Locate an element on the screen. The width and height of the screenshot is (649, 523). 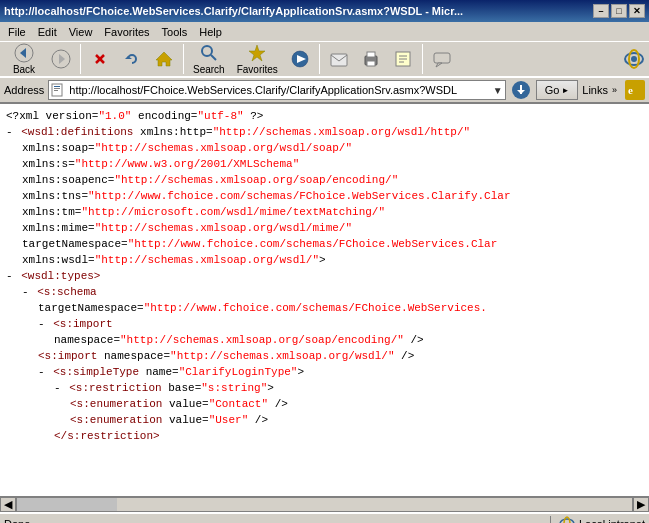
refresh-button is located at coordinates (132, 60).